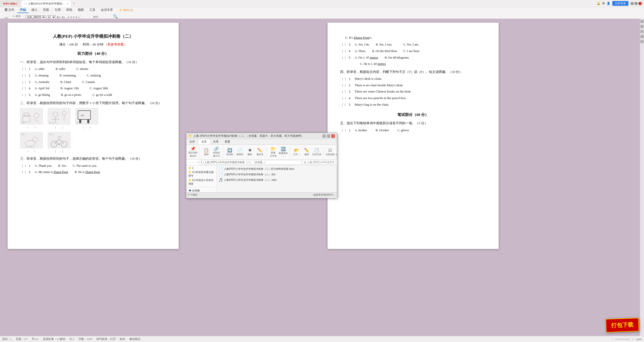 The height and width of the screenshot is (342, 644). I want to click on fe-minimize-button: —, so click(324, 136).